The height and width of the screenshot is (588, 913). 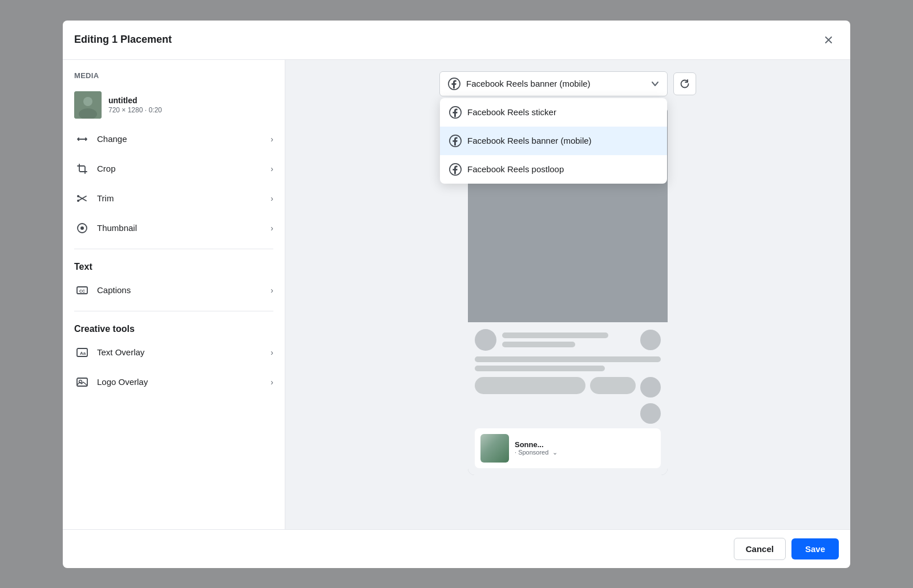 What do you see at coordinates (272, 198) in the screenshot?
I see `trim-chevron-icon: ›` at bounding box center [272, 198].